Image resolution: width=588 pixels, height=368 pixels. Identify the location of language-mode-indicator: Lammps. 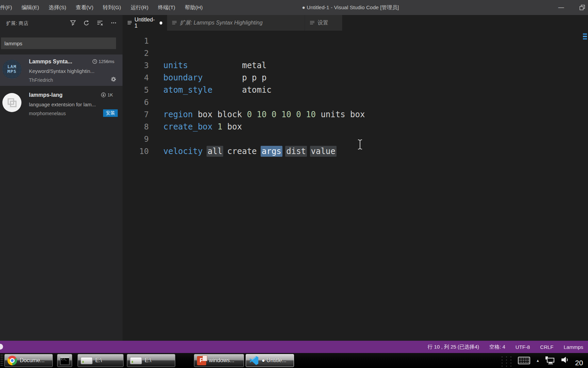
(573, 347).